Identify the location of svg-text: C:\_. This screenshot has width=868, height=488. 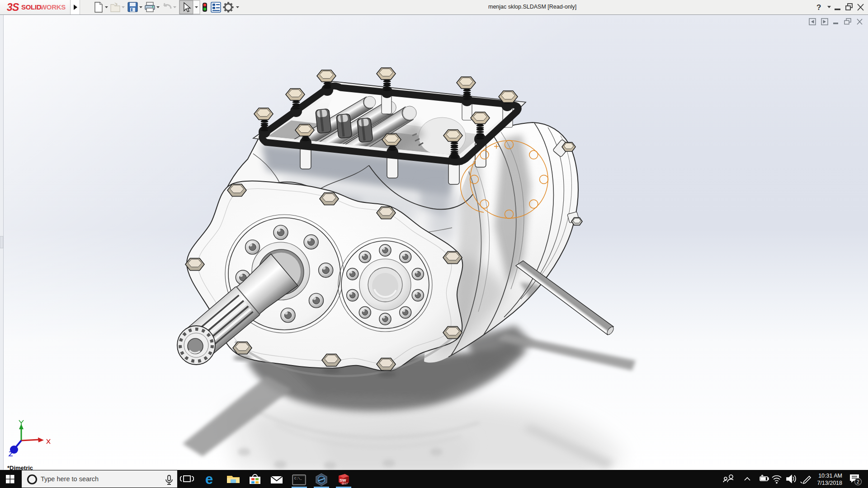
(298, 479).